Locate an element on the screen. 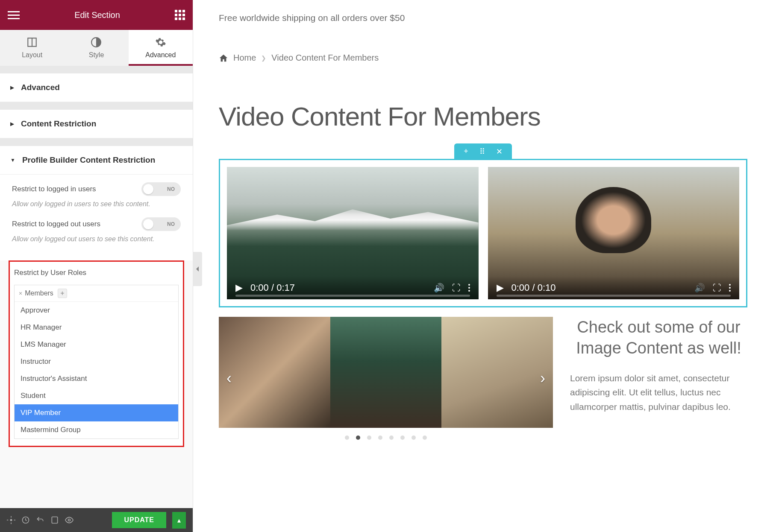 This screenshot has height=532, width=773. section-advanced-title: Advanced is located at coordinates (40, 88).